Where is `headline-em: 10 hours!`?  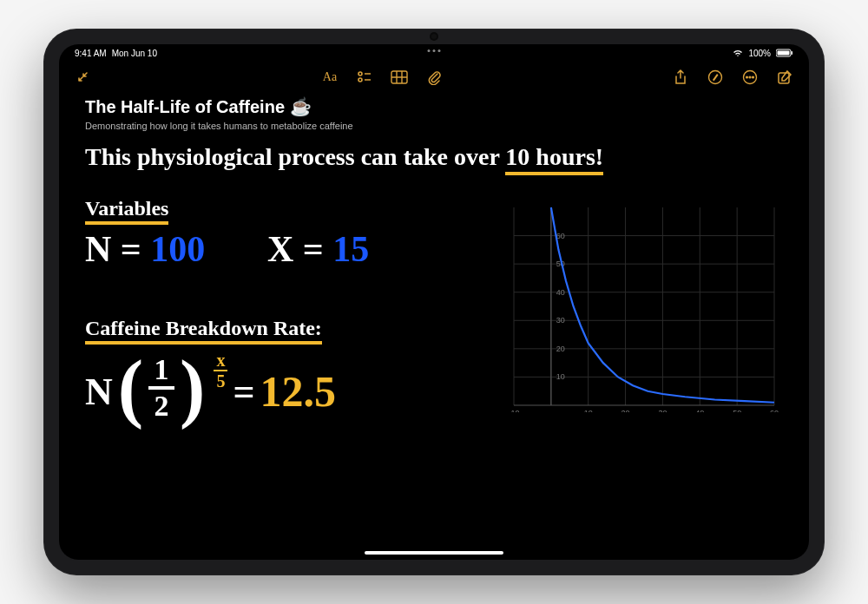 headline-em: 10 hours! is located at coordinates (554, 160).